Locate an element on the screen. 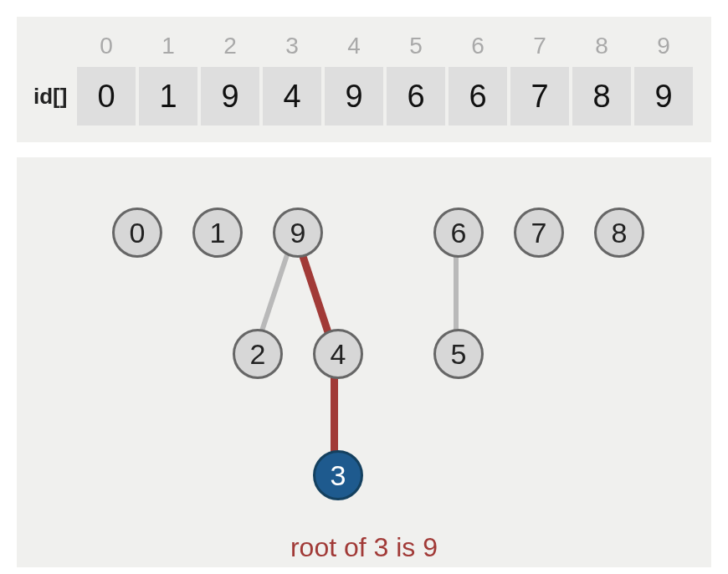 The image size is (728, 574). array-label: id[] is located at coordinates (54, 97).